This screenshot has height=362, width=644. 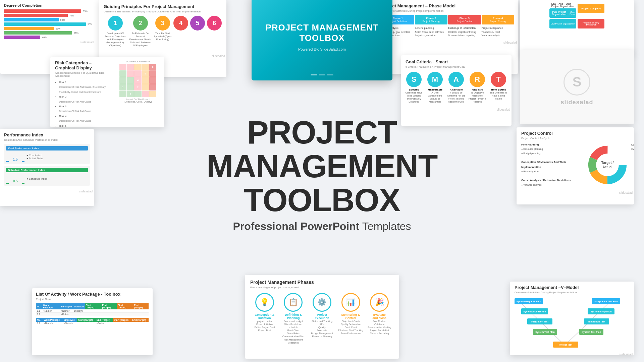 What do you see at coordinates (456, 87) in the screenshot?
I see `smart-circles: S Specific Objectives Have to be Specifi…` at bounding box center [456, 87].